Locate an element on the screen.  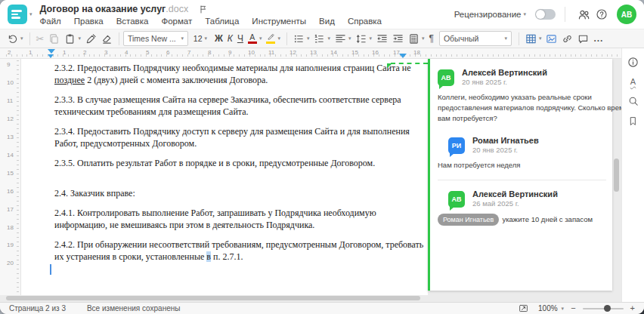
horizontal-scrollbar is located at coordinates (213, 298).